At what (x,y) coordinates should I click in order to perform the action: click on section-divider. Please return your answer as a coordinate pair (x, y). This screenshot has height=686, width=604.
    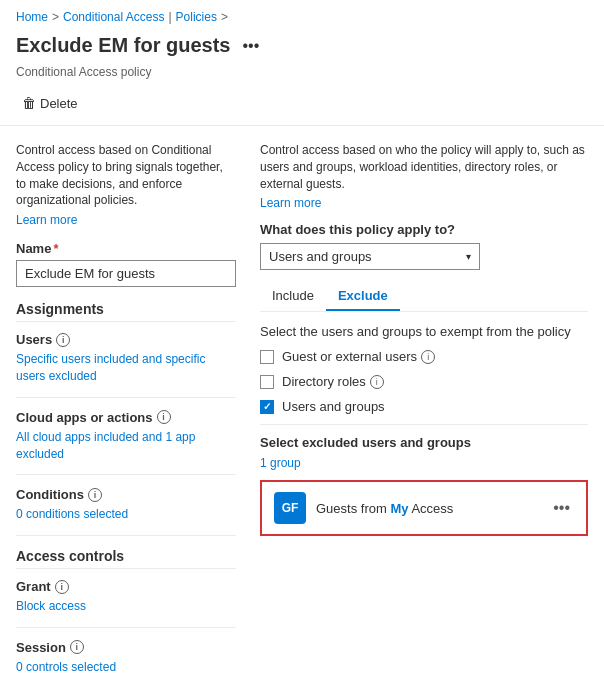
    Looking at the image, I should click on (424, 424).